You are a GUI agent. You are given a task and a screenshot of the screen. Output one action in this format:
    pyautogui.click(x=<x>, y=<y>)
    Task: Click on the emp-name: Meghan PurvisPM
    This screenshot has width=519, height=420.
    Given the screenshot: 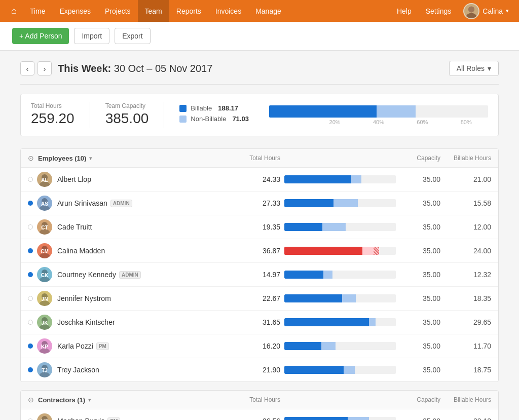 What is the action you would take?
    pyautogui.click(x=143, y=418)
    